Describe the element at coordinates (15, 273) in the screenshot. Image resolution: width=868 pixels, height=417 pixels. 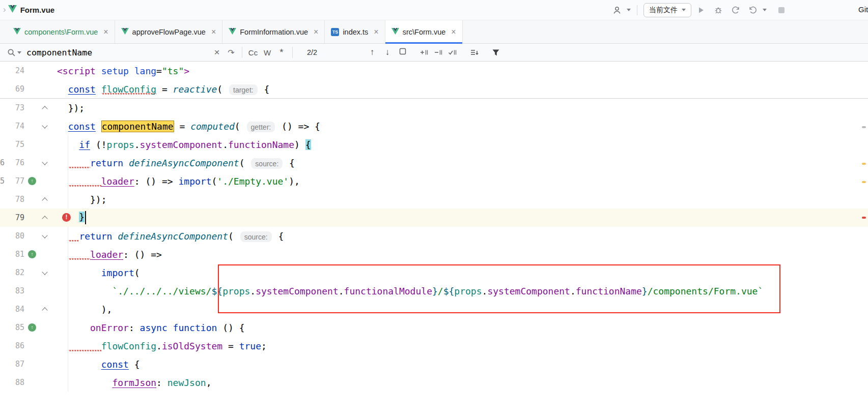
I see `line-number: 82` at that location.